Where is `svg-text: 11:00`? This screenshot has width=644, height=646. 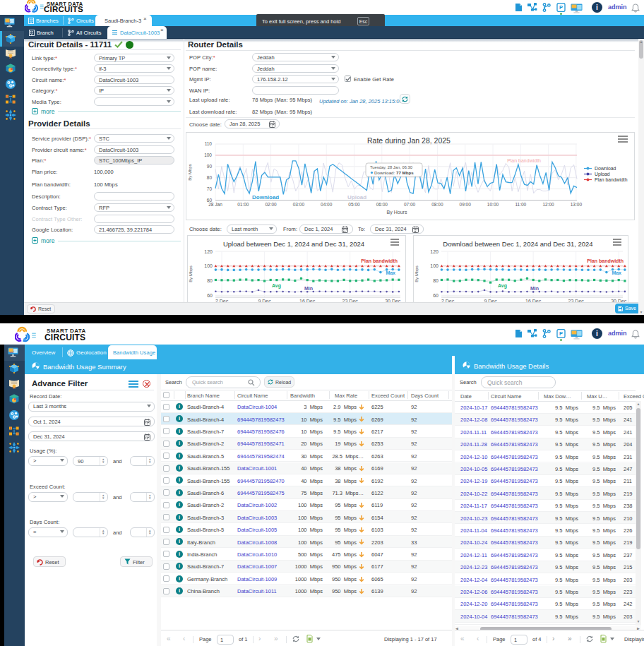 svg-text: 11:00 is located at coordinates (520, 205).